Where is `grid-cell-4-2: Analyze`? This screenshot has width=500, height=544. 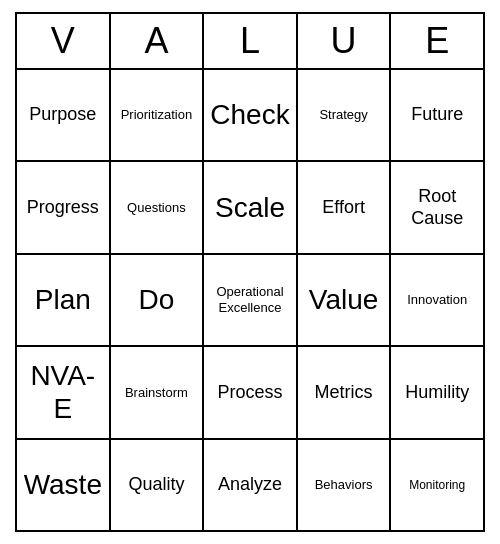 grid-cell-4-2: Analyze is located at coordinates (251, 486).